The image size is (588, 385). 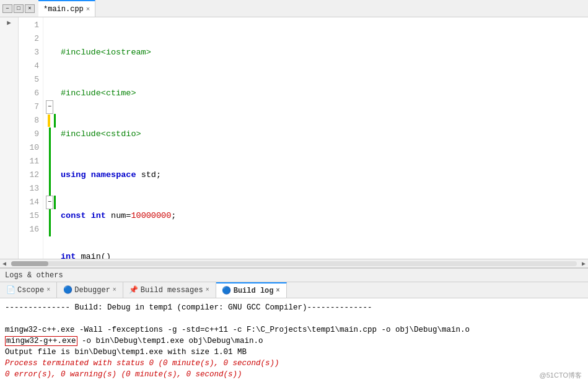 I want to click on build-error-count: 0 error(s), 0 warning(s) (0 minute(s), 0…, so click(x=294, y=374).